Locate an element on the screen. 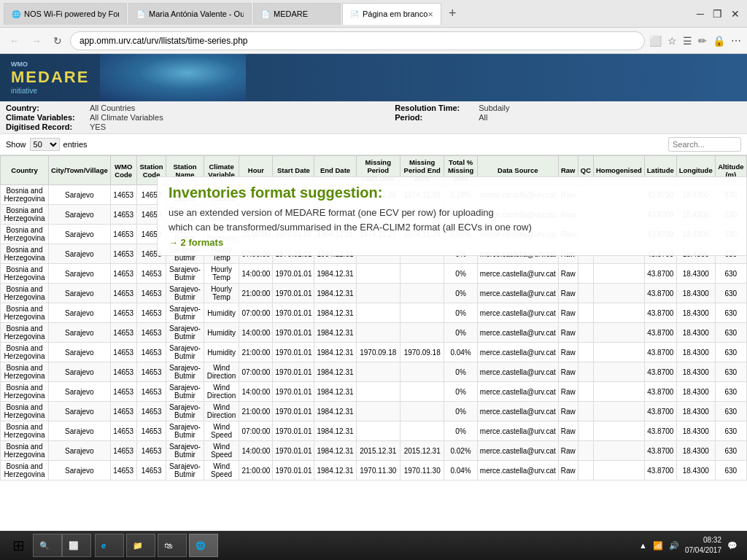 The image size is (747, 560). digitised-label: Digitised Record: is located at coordinates (46, 127).